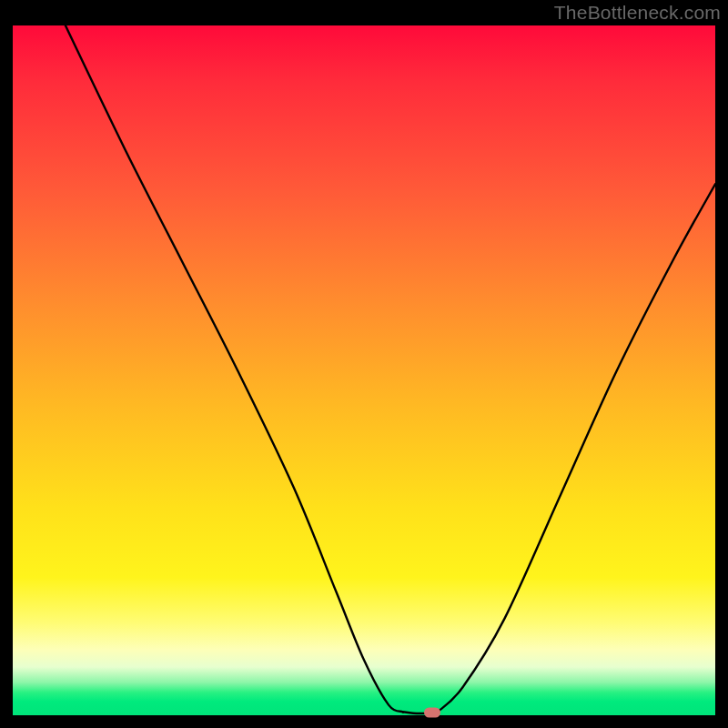 This screenshot has height=728, width=728. I want to click on attribution-text: TheBottleneck.com, so click(637, 13).